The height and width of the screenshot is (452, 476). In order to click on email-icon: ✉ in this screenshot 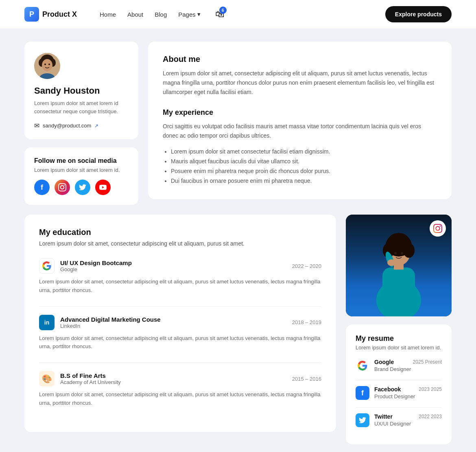, I will do `click(37, 125)`.